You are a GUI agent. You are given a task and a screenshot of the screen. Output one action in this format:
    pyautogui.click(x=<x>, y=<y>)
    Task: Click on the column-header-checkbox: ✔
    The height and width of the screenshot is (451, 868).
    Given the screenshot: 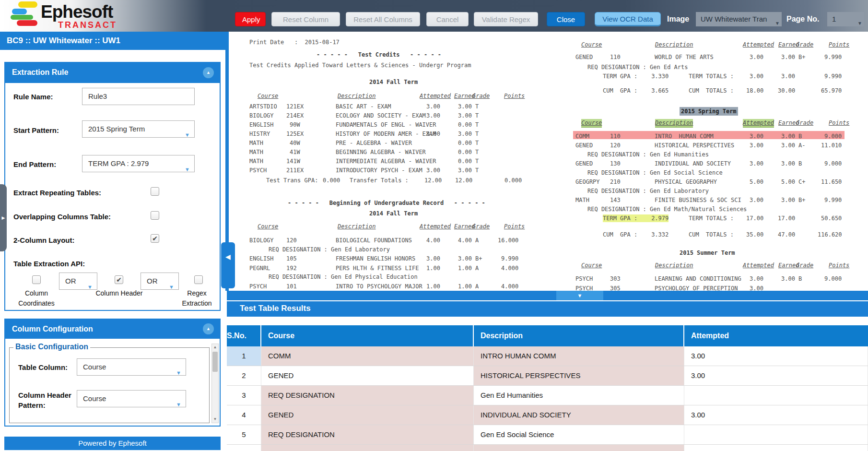 What is the action you would take?
    pyautogui.click(x=119, y=280)
    